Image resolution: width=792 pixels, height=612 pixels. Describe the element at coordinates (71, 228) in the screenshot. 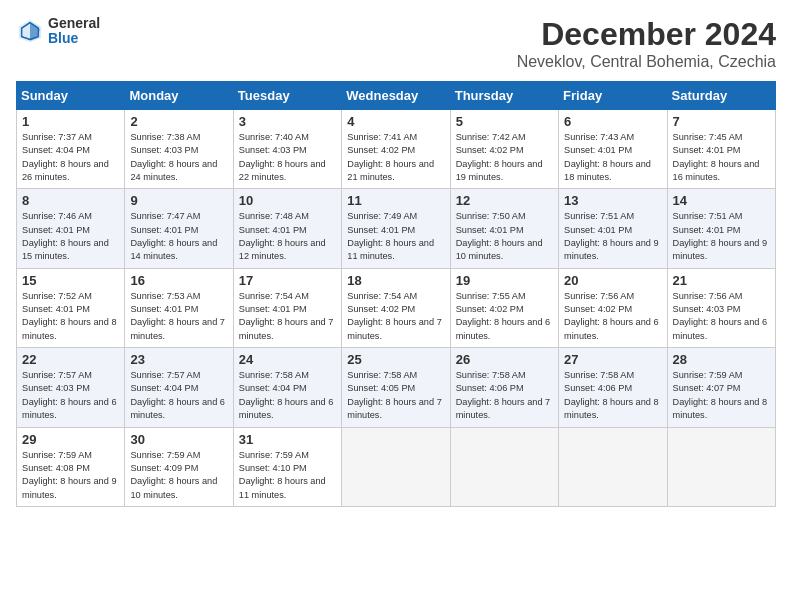

I see `table-row: 8 Sunrise: 7:46 AMSunset: 4:01 PMDayligh…` at that location.